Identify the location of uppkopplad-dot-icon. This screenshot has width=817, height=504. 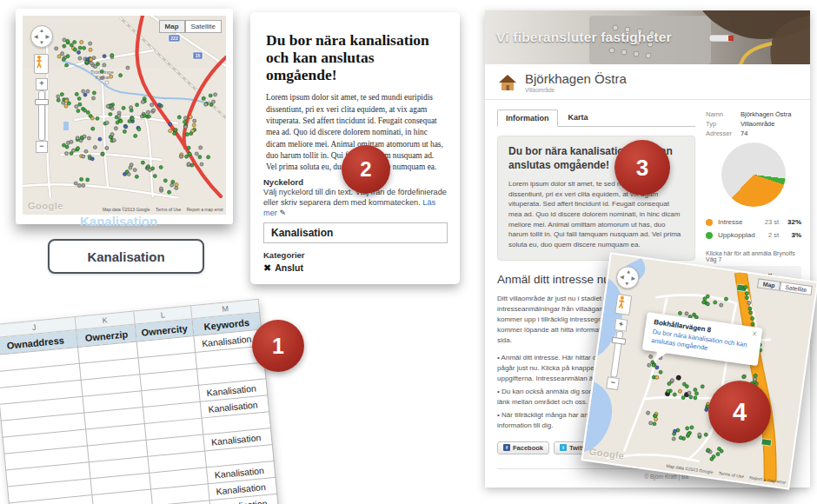
(709, 235).